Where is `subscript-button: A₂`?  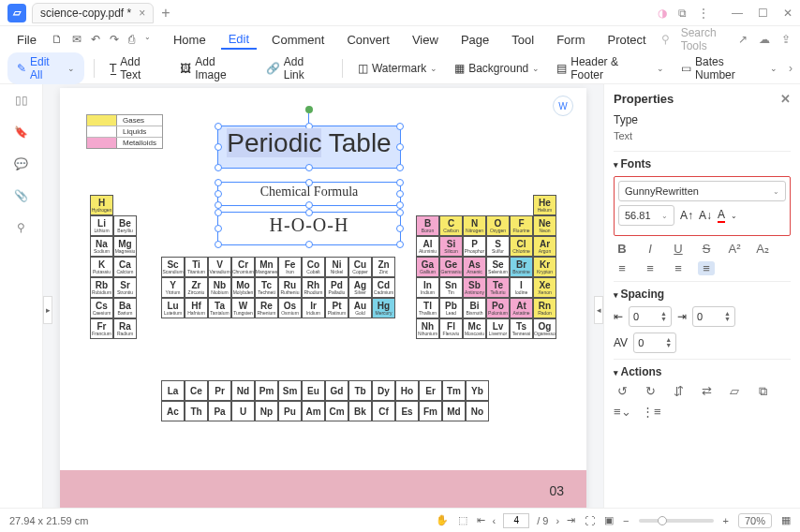
subscript-button: A₂ is located at coordinates (763, 249).